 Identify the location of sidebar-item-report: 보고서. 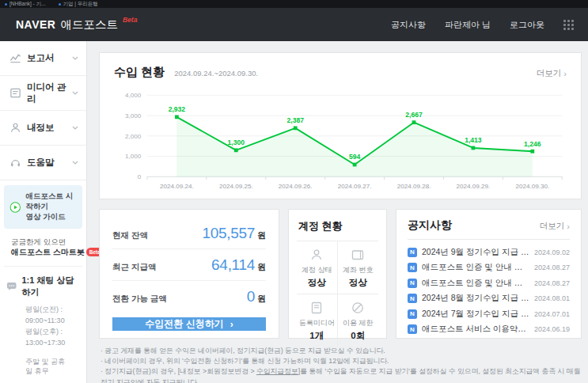
(43, 59).